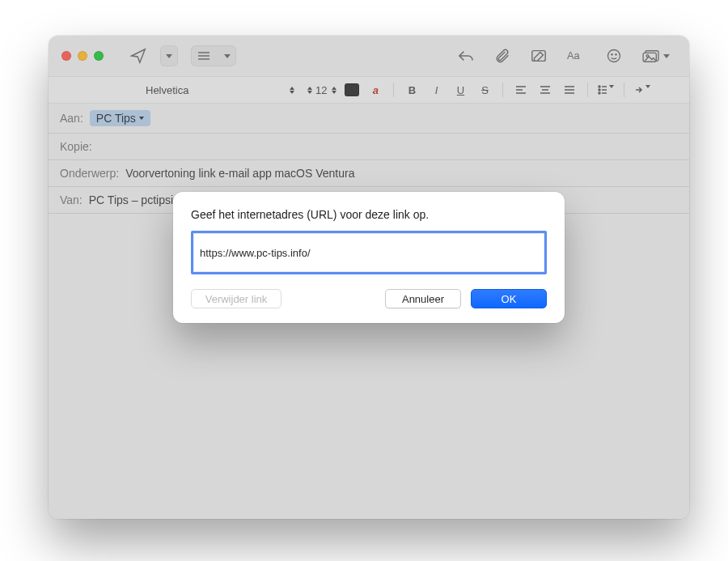  I want to click on align-left-button, so click(521, 90).